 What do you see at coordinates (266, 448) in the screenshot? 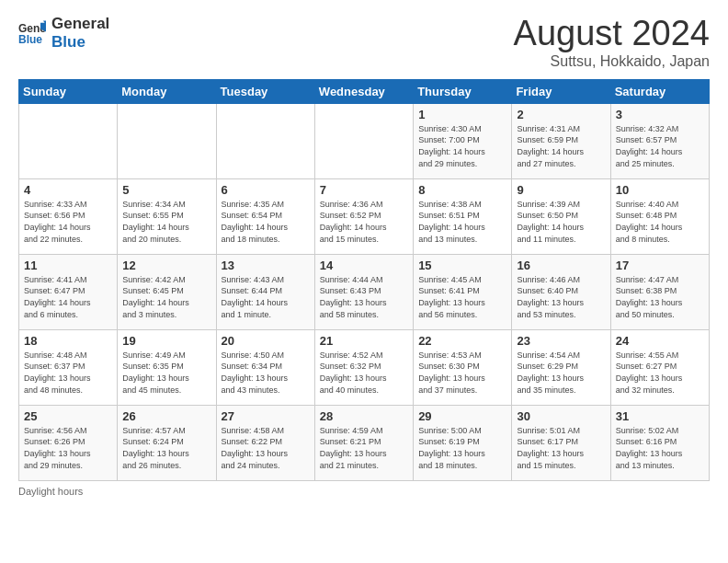
I see `day-info: Sunrise: 4:58 AM Sunset: 6:22 PM Dayligh…` at bounding box center [266, 448].